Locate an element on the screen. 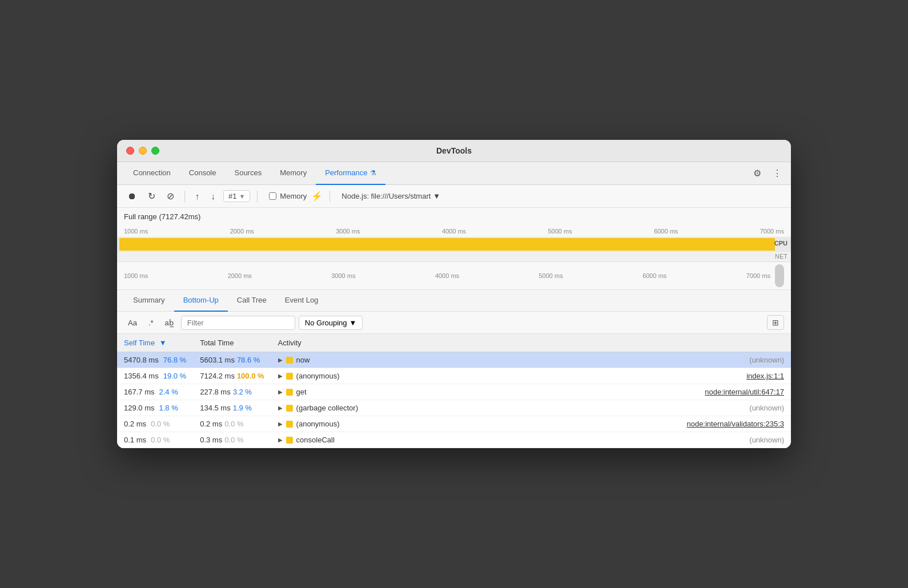 This screenshot has height=588, width=908. traffic-lights is located at coordinates (143, 151).